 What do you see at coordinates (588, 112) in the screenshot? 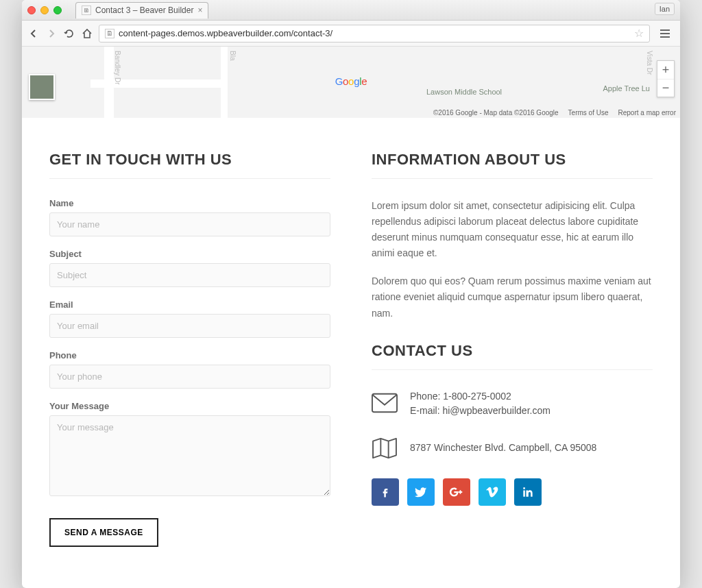
I see `map-terms-link: Terms of Use` at bounding box center [588, 112].